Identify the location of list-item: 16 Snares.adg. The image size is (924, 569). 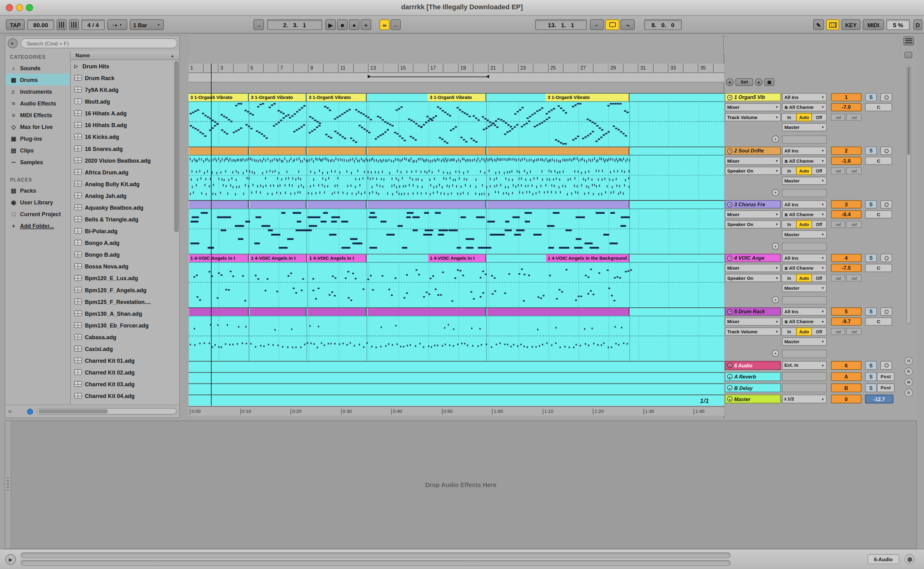
(125, 148).